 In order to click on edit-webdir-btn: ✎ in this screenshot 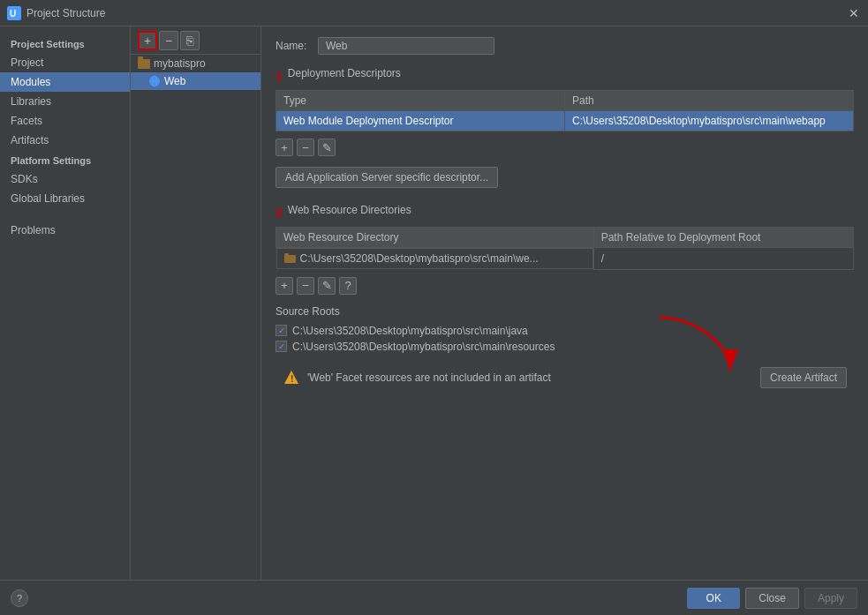, I will do `click(327, 286)`.